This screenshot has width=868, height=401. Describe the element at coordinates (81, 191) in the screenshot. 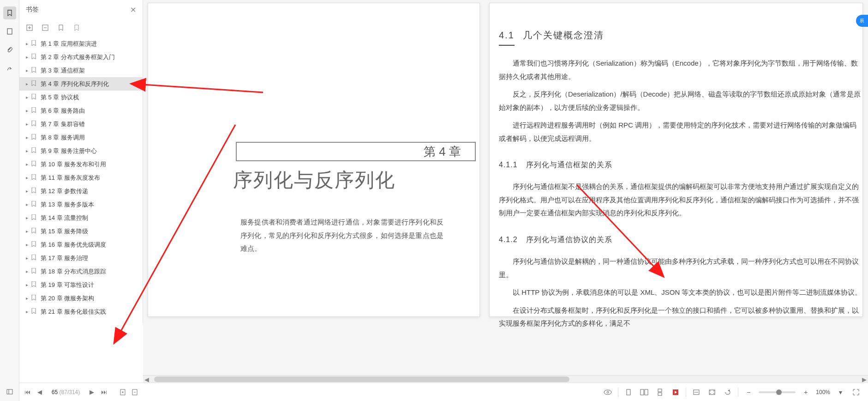

I see `bookmark-item: ▸第 12 章 参数传递` at that location.